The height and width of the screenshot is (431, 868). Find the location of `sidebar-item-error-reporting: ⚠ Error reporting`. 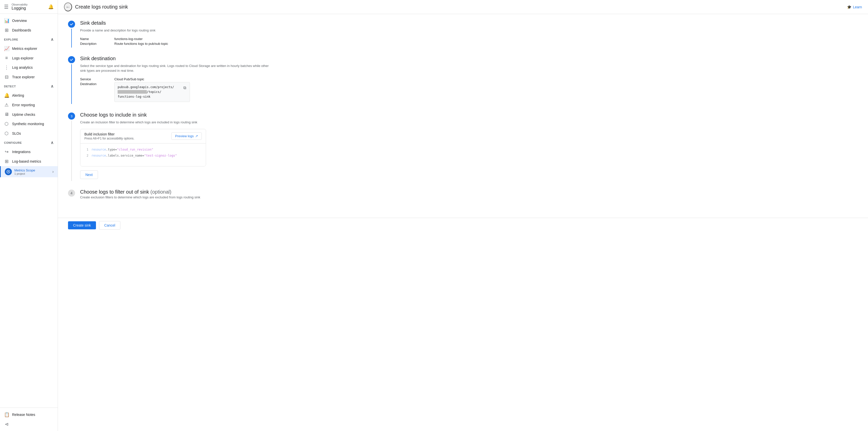

sidebar-item-error-reporting: ⚠ Error reporting is located at coordinates (27, 105).